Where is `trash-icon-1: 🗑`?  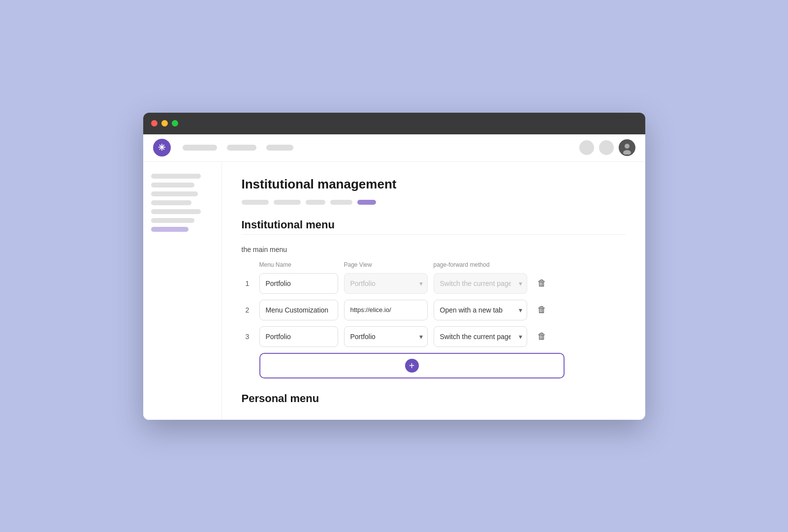 trash-icon-1: 🗑 is located at coordinates (542, 283).